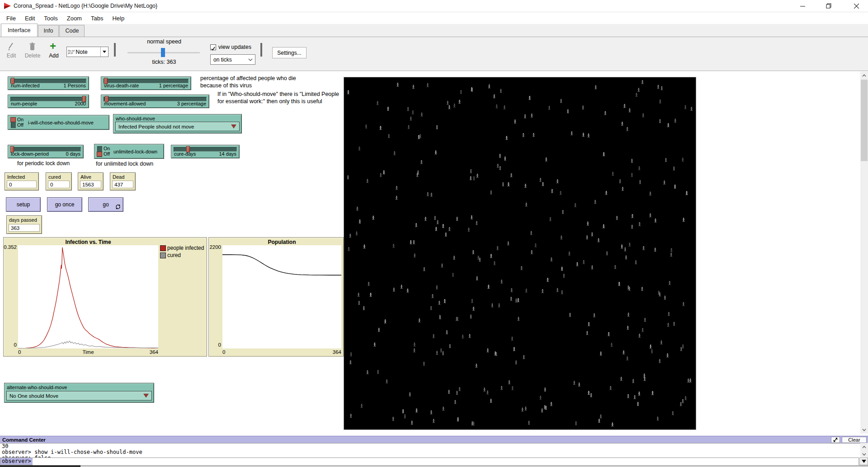  What do you see at coordinates (46, 152) in the screenshot?
I see `slider-lock-down-period: lock-down-period0 days` at bounding box center [46, 152].